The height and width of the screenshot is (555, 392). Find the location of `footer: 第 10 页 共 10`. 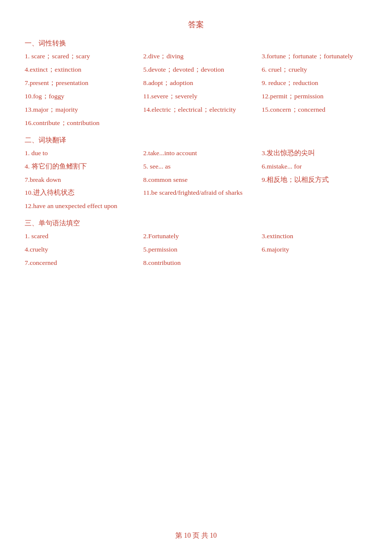

footer: 第 10 页 共 10 is located at coordinates (196, 536).